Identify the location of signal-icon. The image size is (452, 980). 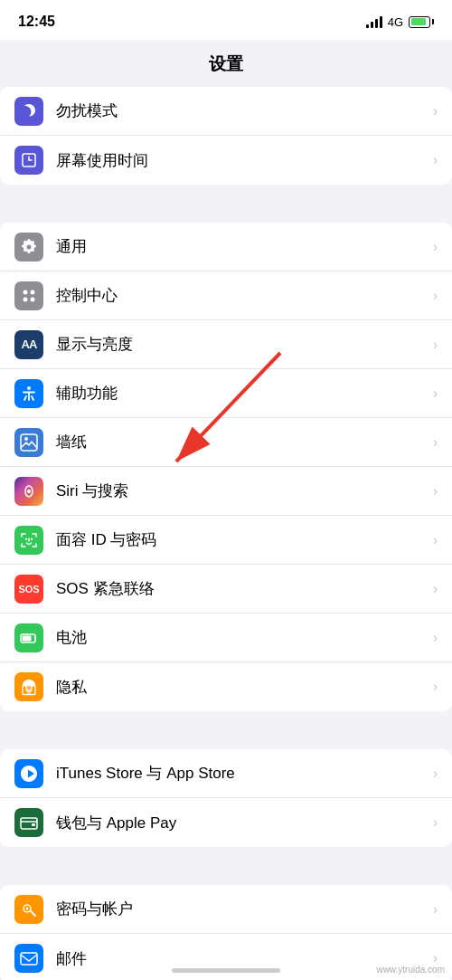
(374, 22).